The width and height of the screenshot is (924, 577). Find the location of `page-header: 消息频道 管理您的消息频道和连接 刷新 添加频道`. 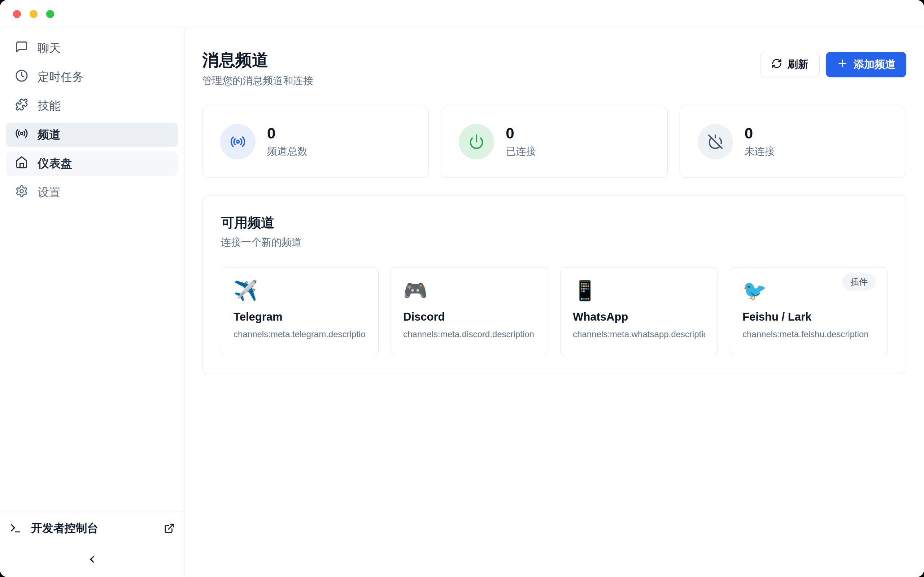

page-header: 消息频道 管理您的消息频道和连接 刷新 添加频道 is located at coordinates (554, 69).